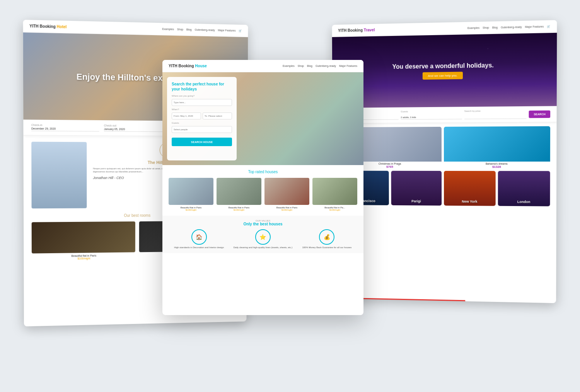  What do you see at coordinates (327, 239) in the screenshot?
I see `value-item-3: 💰 100% Money Back Guarantee for all our …` at bounding box center [327, 239].